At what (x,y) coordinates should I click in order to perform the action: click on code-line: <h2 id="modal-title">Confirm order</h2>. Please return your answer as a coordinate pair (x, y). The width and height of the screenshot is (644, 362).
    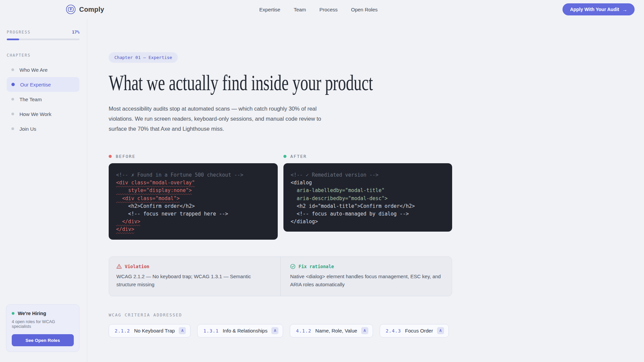
    Looking at the image, I should click on (368, 206).